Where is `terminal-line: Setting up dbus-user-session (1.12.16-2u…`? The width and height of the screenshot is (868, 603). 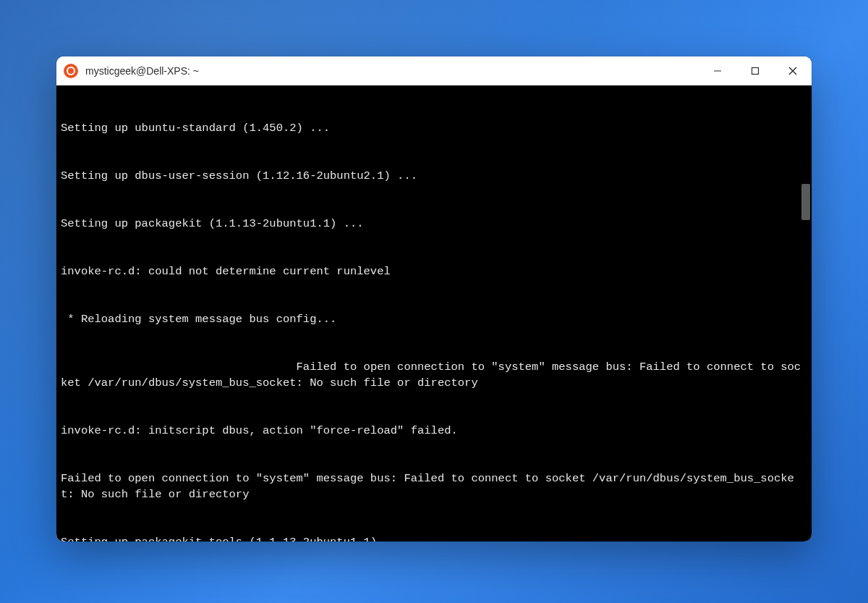
terminal-line: Setting up dbus-user-session (1.12.16-2u… is located at coordinates (434, 176).